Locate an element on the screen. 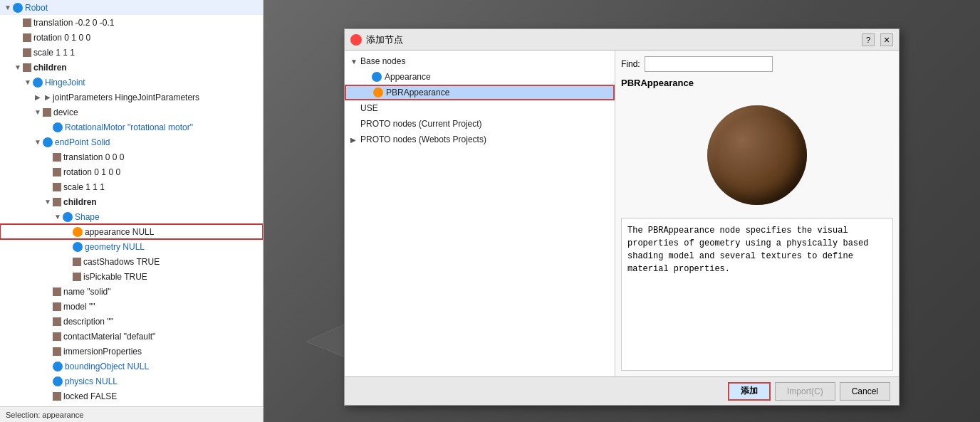 The height and width of the screenshot is (422, 980). tree-item-ispickable: isPickable TRUE is located at coordinates (131, 276).